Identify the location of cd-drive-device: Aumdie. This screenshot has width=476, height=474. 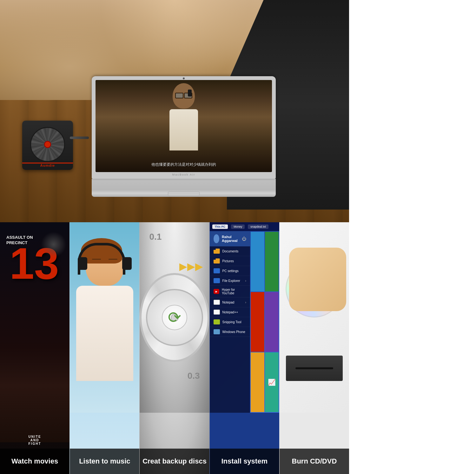
(49, 148).